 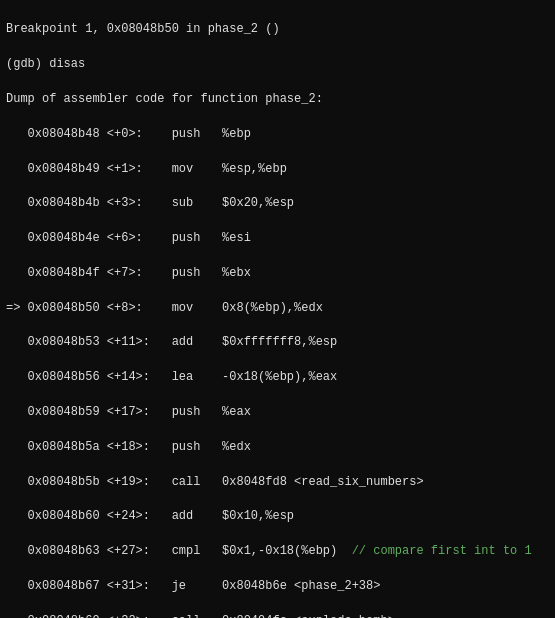 What do you see at coordinates (278, 274) in the screenshot?
I see `asm-line-5: 0x08048b4f <+7>: push %ebx` at bounding box center [278, 274].